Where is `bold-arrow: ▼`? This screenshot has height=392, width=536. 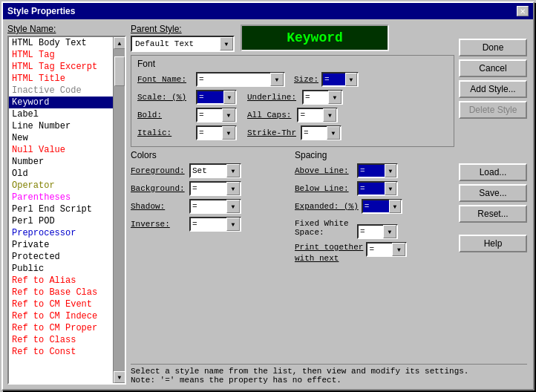
bold-arrow: ▼ is located at coordinates (229, 115).